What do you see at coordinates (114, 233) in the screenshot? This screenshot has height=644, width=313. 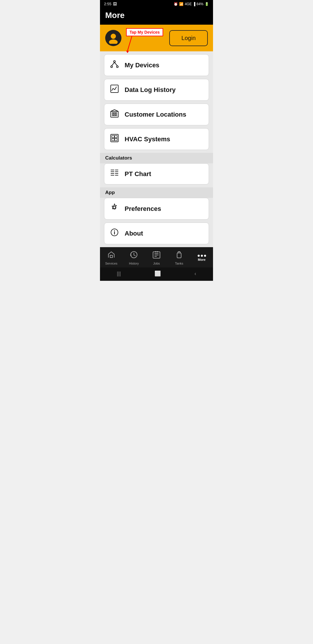 I see `about-icon` at bounding box center [114, 233].